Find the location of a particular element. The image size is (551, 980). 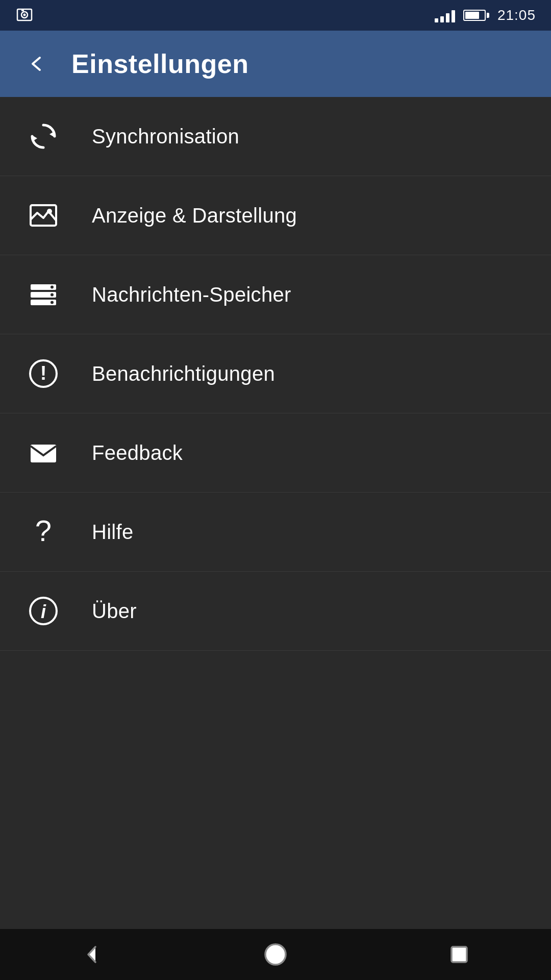

nav-home-button is located at coordinates (276, 954).